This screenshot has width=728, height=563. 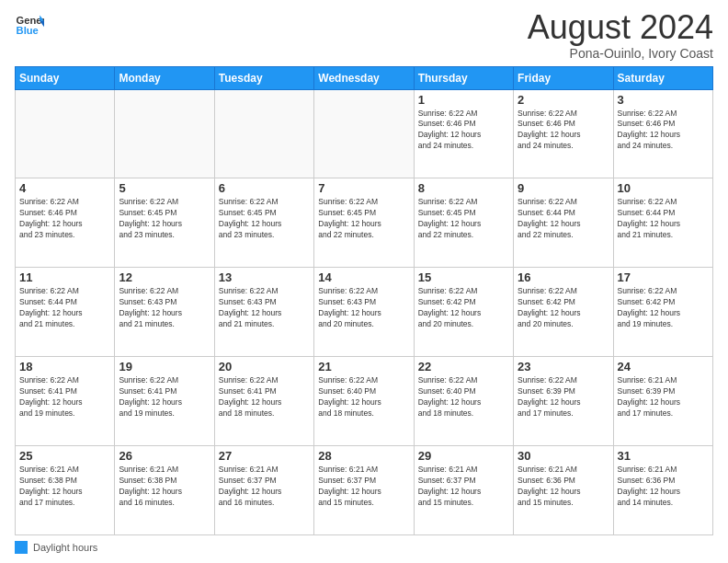 What do you see at coordinates (463, 278) in the screenshot?
I see `day-number: 15` at bounding box center [463, 278].